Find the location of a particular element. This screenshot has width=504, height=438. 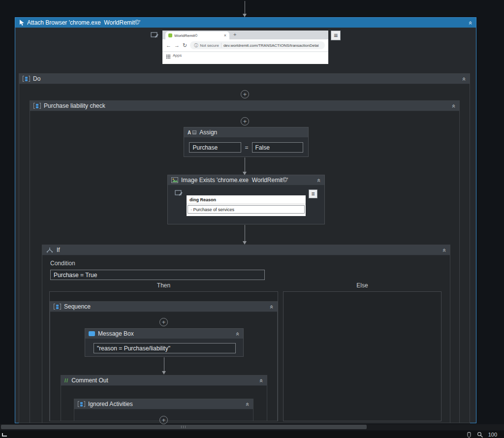

mouse-pointer-icon is located at coordinates (22, 23).